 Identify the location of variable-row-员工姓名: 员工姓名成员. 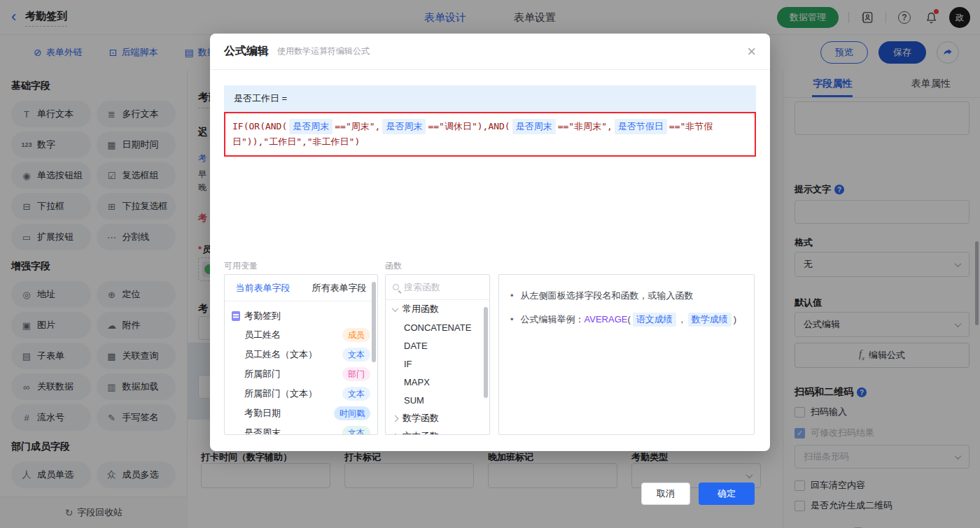
(301, 335).